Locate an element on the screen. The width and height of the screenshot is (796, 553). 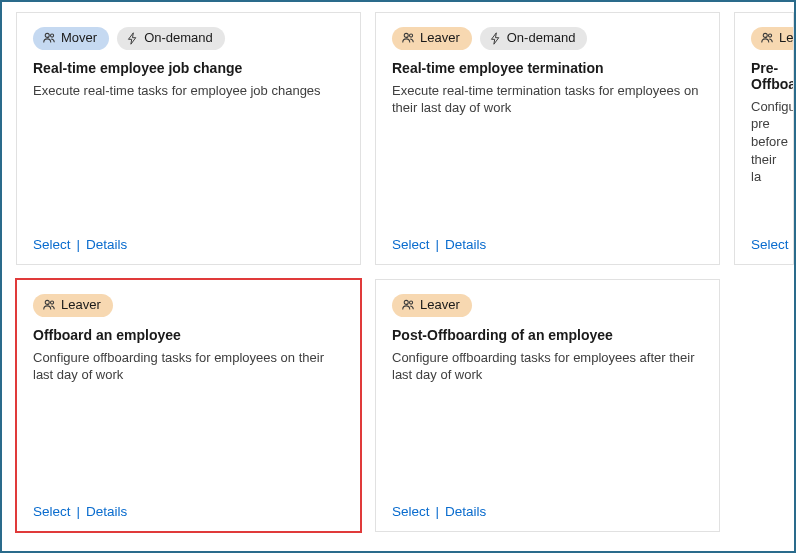
card-title: Post-Offboarding of an employee is located at coordinates (548, 335).